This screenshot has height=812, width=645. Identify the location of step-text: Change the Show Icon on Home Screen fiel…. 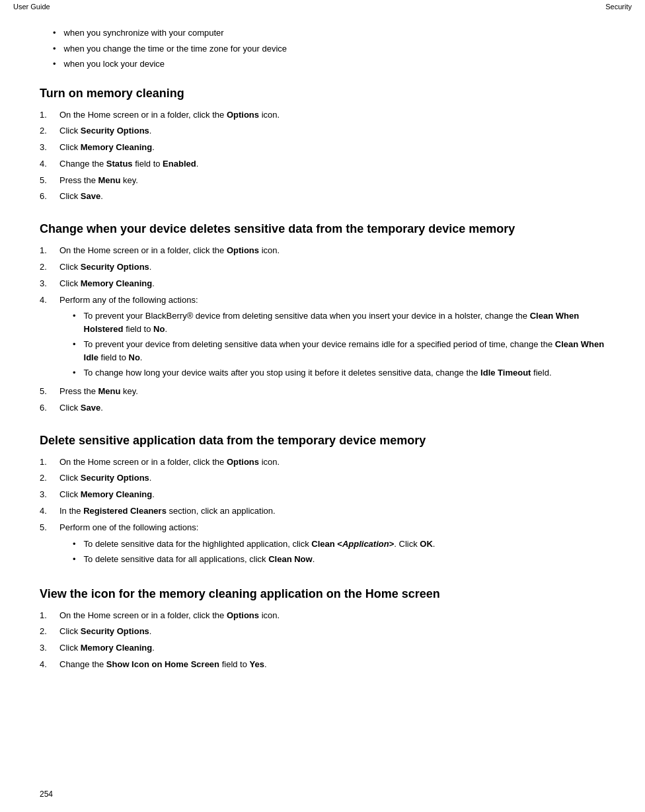
(163, 664).